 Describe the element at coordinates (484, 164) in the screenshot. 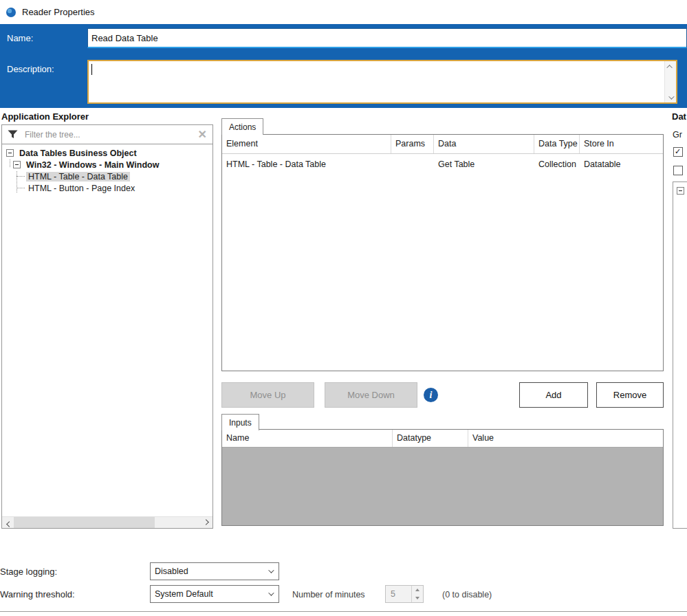

I see `cell-data: Get Table` at that location.